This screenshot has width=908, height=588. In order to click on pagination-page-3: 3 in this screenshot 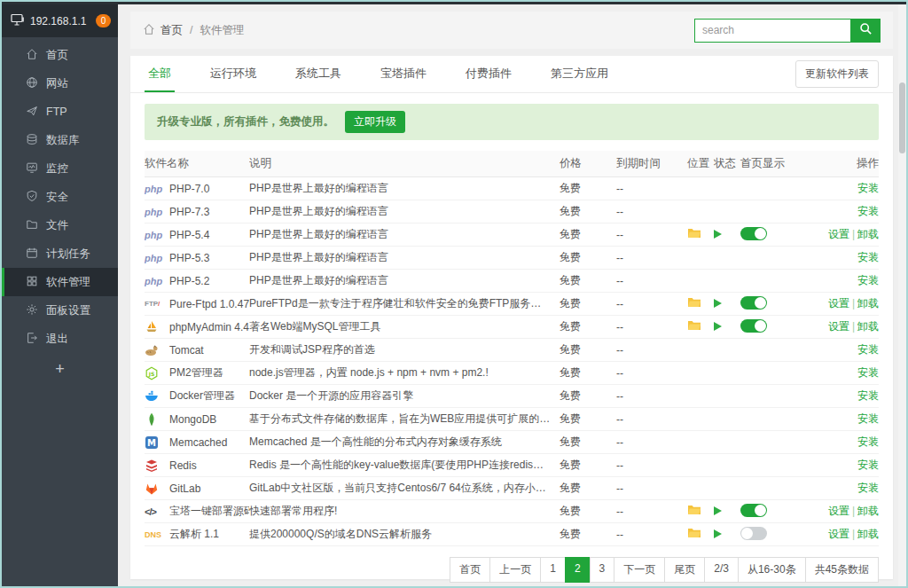, I will do `click(603, 569)`.